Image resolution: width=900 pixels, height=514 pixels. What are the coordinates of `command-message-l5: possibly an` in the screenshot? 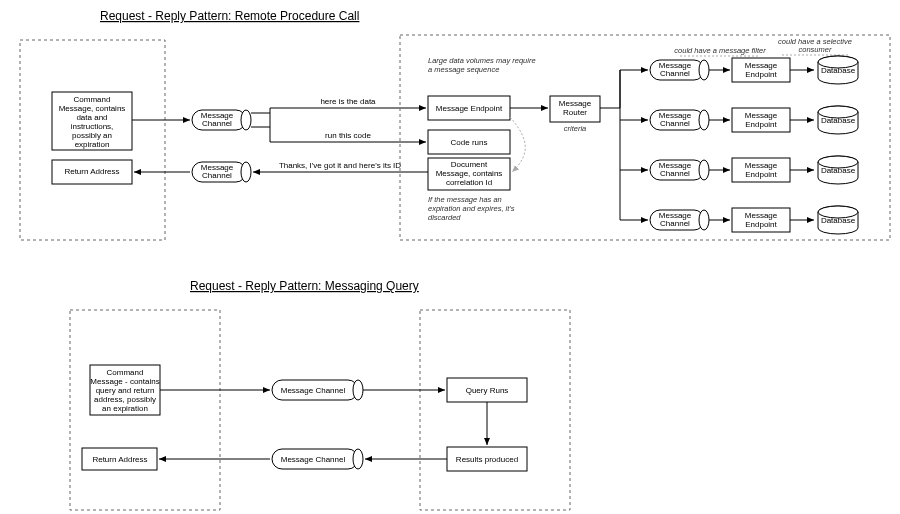 It's located at (92, 136).